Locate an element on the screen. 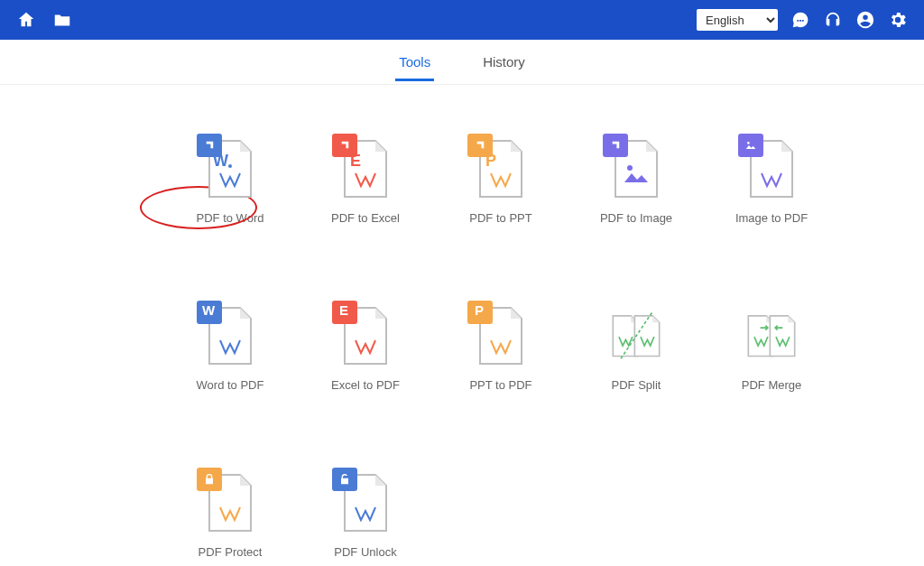 The height and width of the screenshot is (566, 924). home-icon is located at coordinates (26, 20).